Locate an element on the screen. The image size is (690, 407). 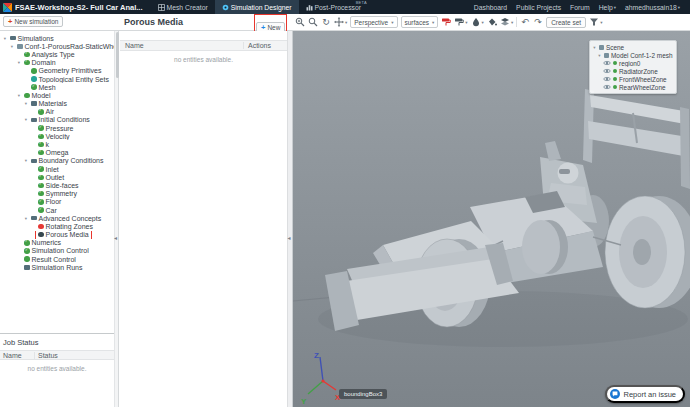
tree-item-wrap: k is located at coordinates (44, 145).